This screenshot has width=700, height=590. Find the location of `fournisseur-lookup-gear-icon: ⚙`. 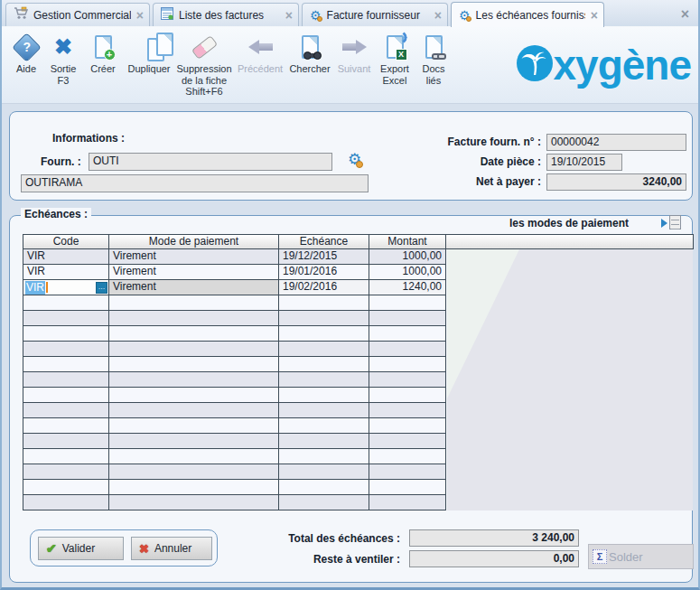

fournisseur-lookup-gear-icon: ⚙ is located at coordinates (354, 159).